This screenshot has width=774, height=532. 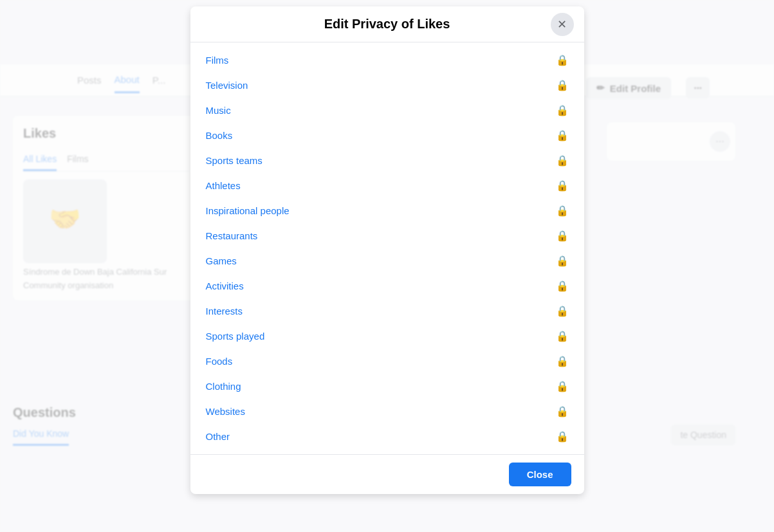 I want to click on category-name: Films, so click(x=217, y=60).